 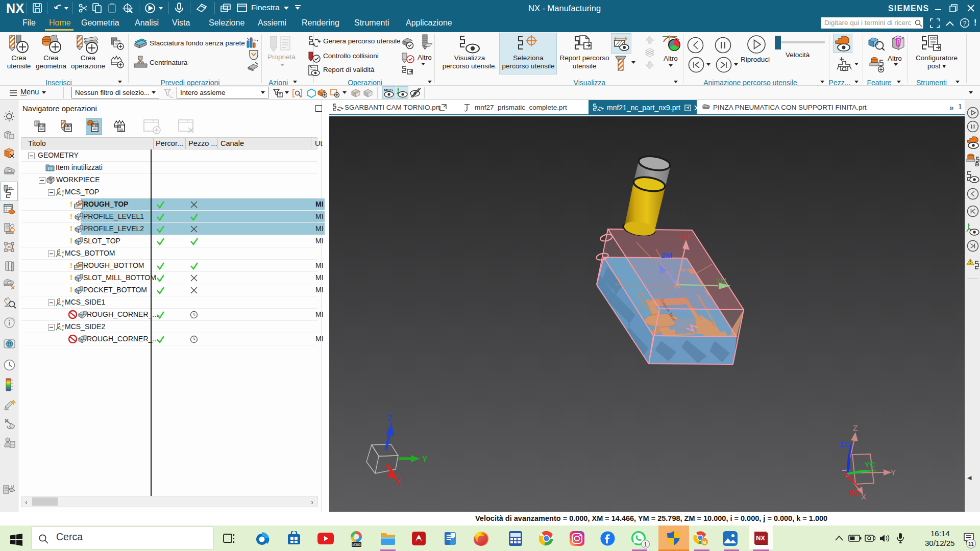 What do you see at coordinates (667, 255) in the screenshot?
I see `svg-text: ZM` at bounding box center [667, 255].